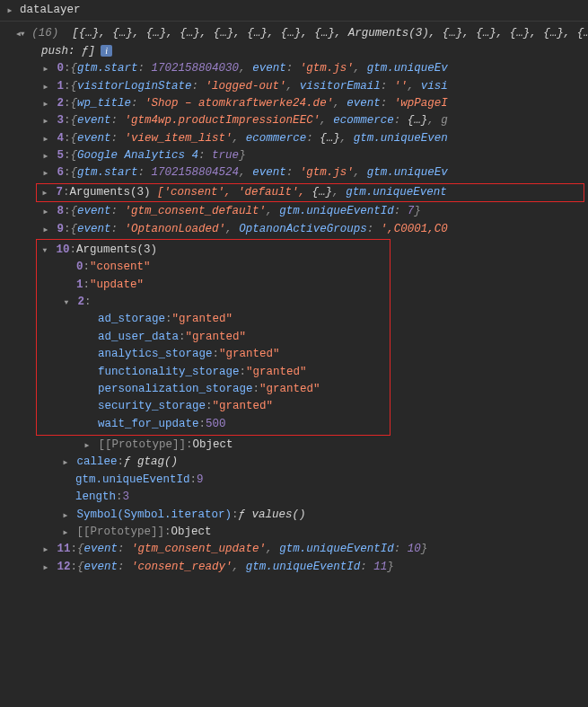 The height and width of the screenshot is (707, 588). Describe the element at coordinates (215, 338) in the screenshot. I see `consent-ad-user-data: ad_user_data: "granted"` at that location.